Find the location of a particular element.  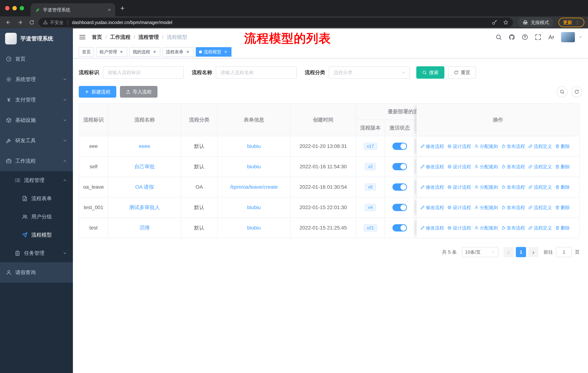

breadcrumb-workflow: 工作流程 is located at coordinates (120, 37).